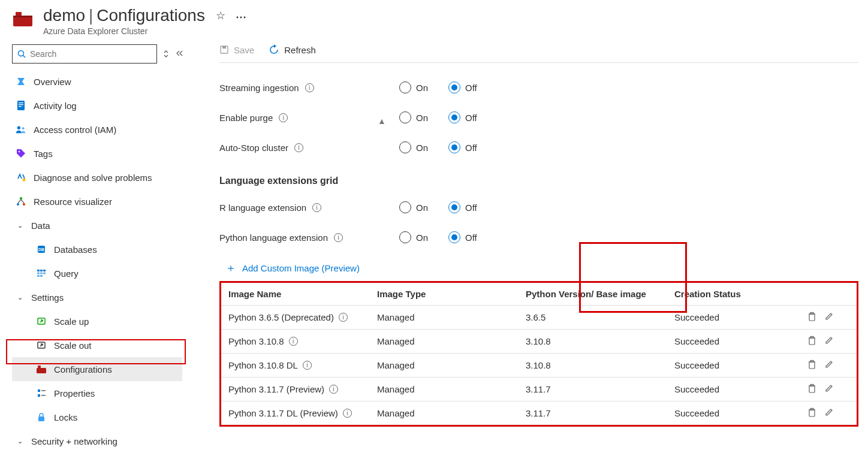 This screenshot has width=868, height=465. What do you see at coordinates (539, 52) in the screenshot?
I see `toolbar: Save Refresh` at bounding box center [539, 52].